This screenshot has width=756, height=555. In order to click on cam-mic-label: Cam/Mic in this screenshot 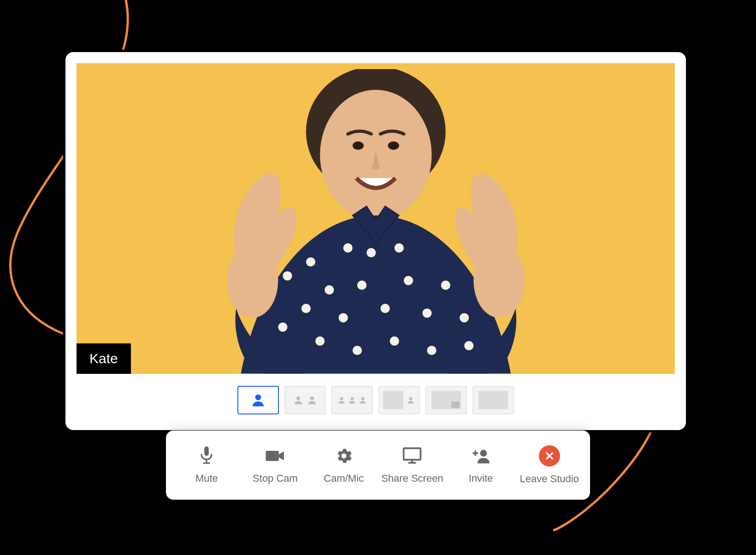, I will do `click(344, 478)`.